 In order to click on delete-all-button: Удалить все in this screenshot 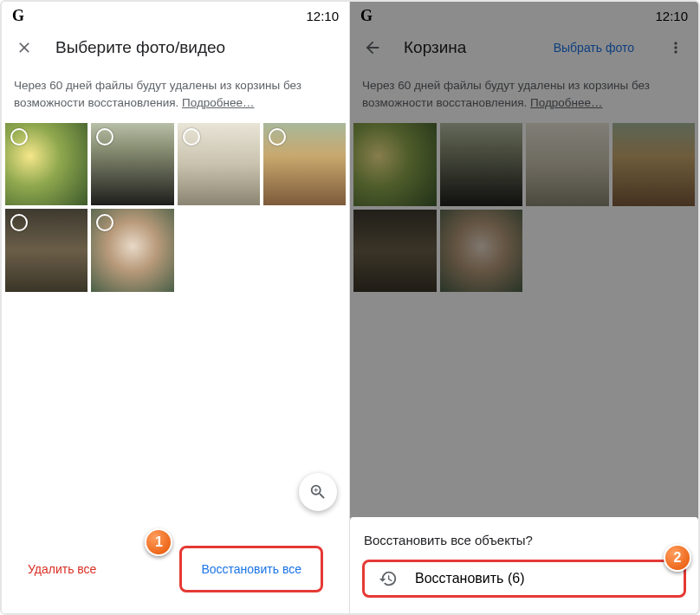, I will do `click(62, 569)`.